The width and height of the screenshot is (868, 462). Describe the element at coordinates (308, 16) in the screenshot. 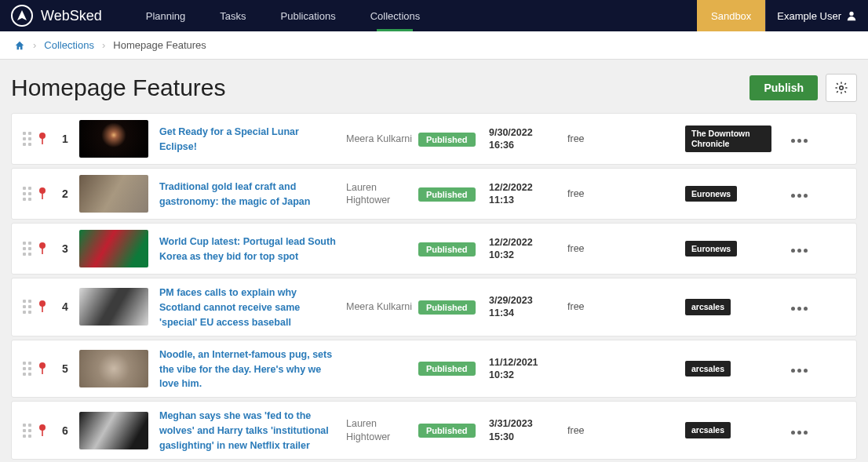

I see `nav-link-publications: Publications` at that location.